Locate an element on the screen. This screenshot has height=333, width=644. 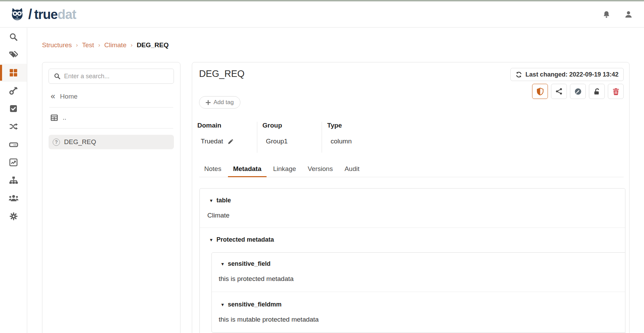
rail-chart-icon is located at coordinates (13, 162).